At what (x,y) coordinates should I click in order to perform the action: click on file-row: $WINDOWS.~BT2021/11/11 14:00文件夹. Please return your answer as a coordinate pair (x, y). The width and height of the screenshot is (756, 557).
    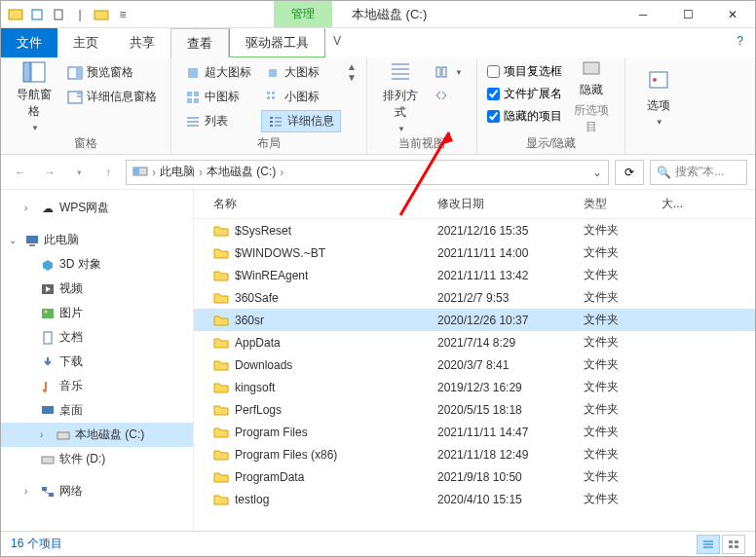
    Looking at the image, I should click on (474, 253).